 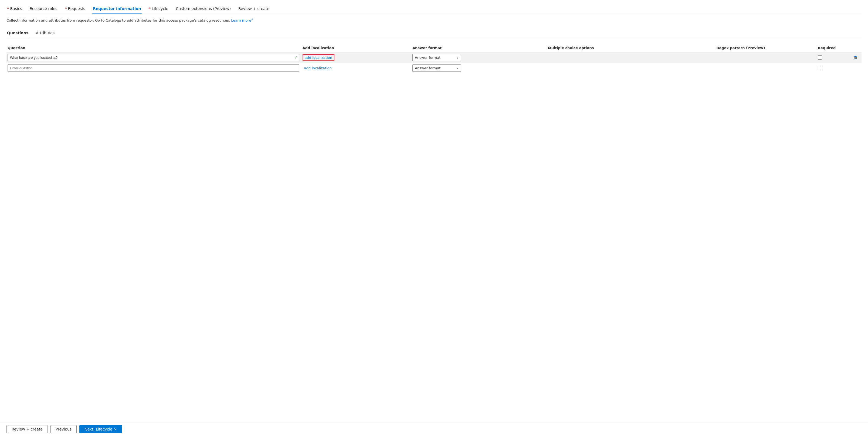 I want to click on nav-tab-custom-extensions: Custom extensions (Preview), so click(x=203, y=9).